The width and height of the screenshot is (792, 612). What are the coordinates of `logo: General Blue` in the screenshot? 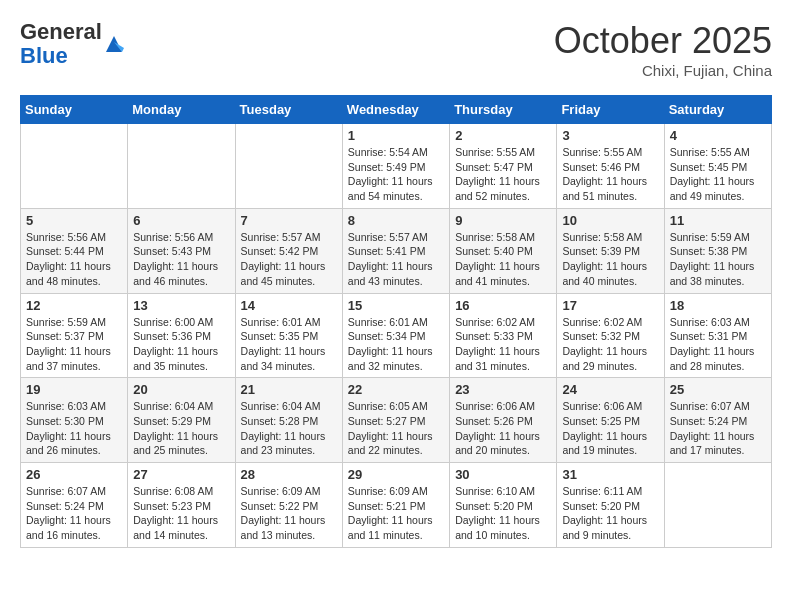 It's located at (72, 44).